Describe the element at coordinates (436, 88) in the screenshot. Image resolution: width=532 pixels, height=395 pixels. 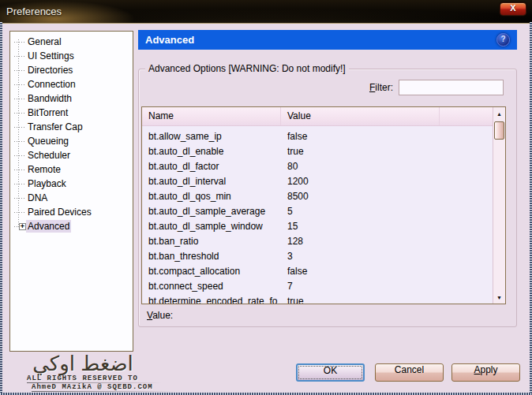
I see `filter-row: Filter:` at that location.